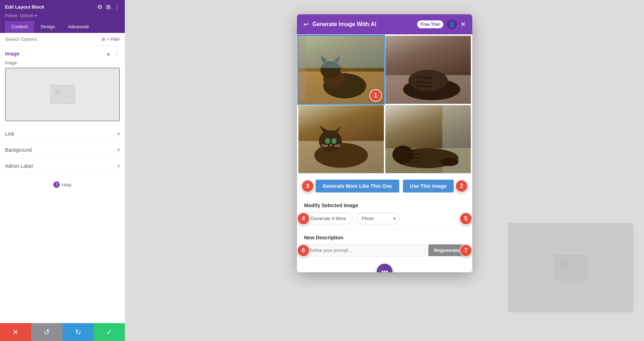  What do you see at coordinates (430, 24) in the screenshot?
I see `free-trial-badge: Free Trial` at bounding box center [430, 24].